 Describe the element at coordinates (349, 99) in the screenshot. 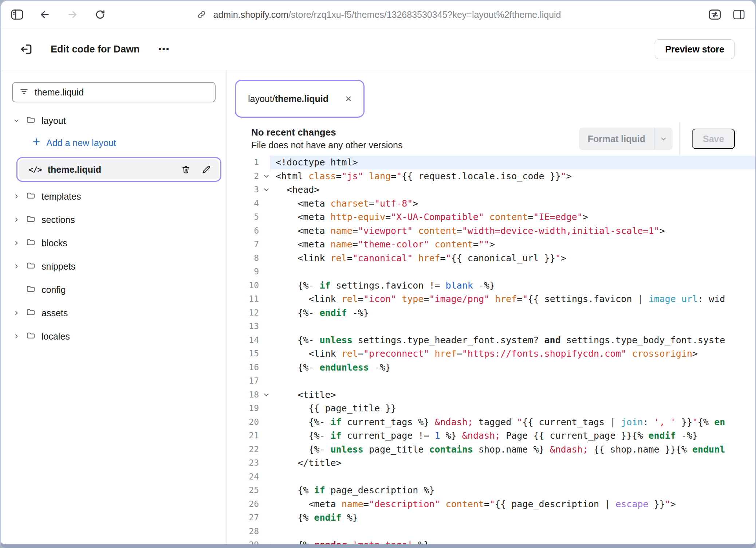

I see `close-tab-icon: ×` at that location.